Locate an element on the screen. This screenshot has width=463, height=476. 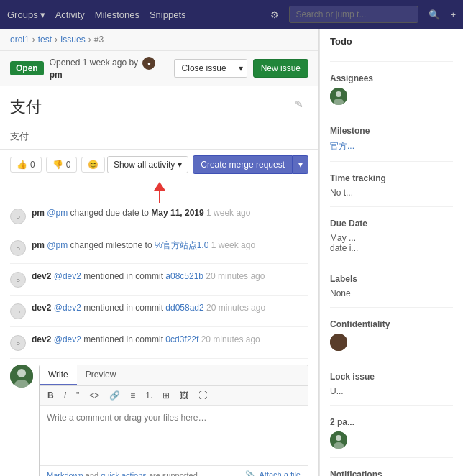
nav-milestones: Milestones is located at coordinates (117, 14).